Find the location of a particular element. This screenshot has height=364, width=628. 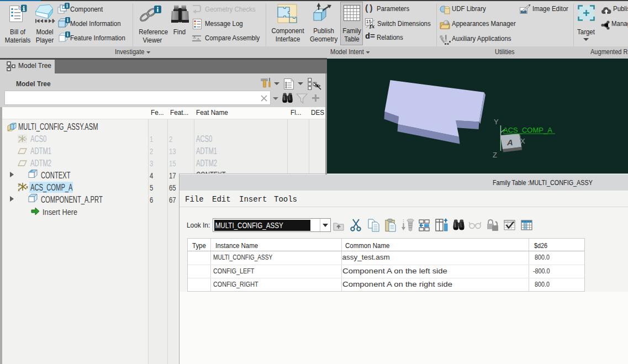

svg-text: fx is located at coordinates (372, 25).